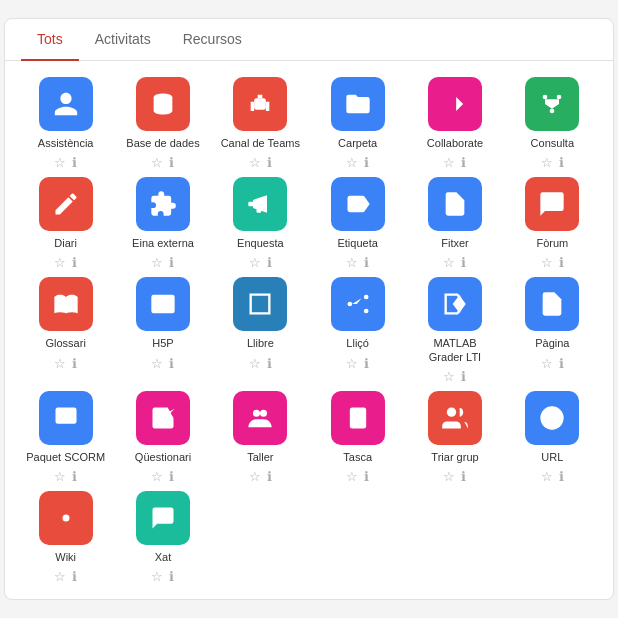 This screenshot has height=618, width=618. Describe the element at coordinates (547, 476) in the screenshot. I see `star-url: ☆` at that location.